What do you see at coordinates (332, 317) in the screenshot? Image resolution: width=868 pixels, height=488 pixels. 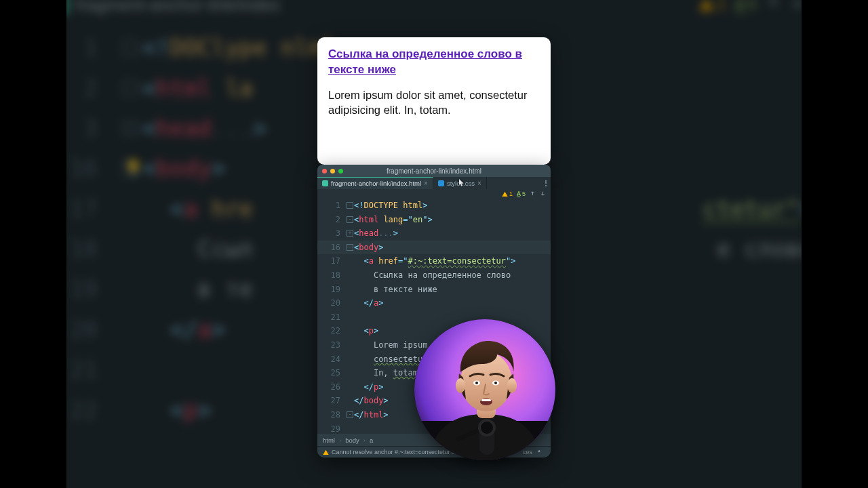 I see `line-number: 21` at bounding box center [332, 317].